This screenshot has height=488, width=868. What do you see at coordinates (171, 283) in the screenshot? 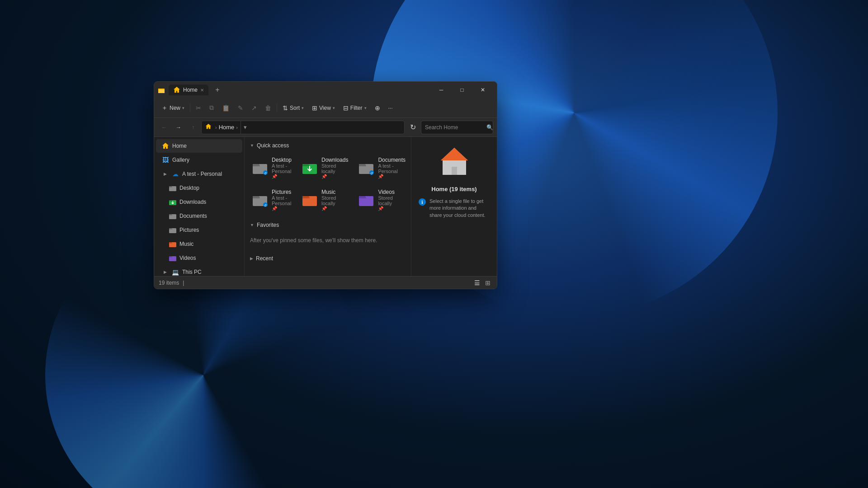
I see `status-left: 19 items |` at bounding box center [171, 283].